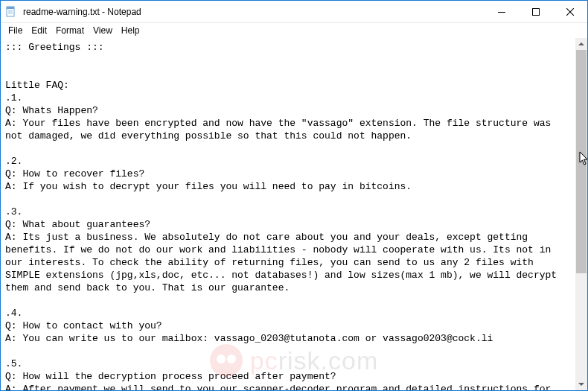 The width and height of the screenshot is (588, 391). Describe the element at coordinates (294, 12) in the screenshot. I see `titlebar: readme-warning.txt - Notepad` at that location.